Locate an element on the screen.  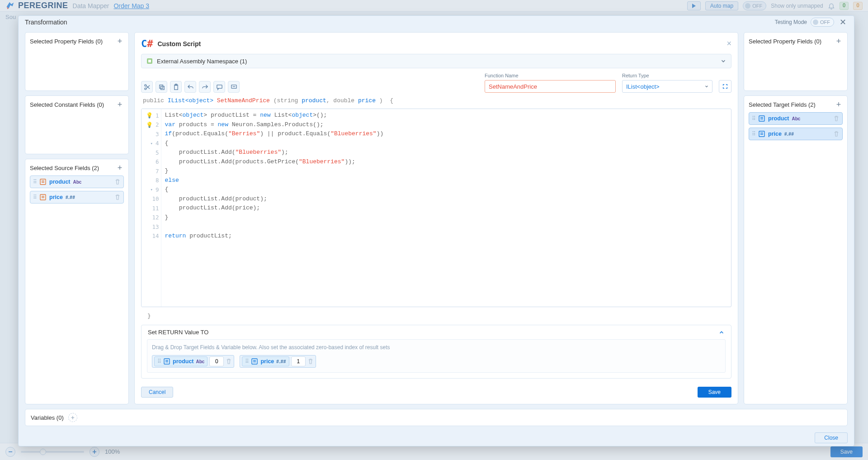
uncomment-button is located at coordinates (234, 87).